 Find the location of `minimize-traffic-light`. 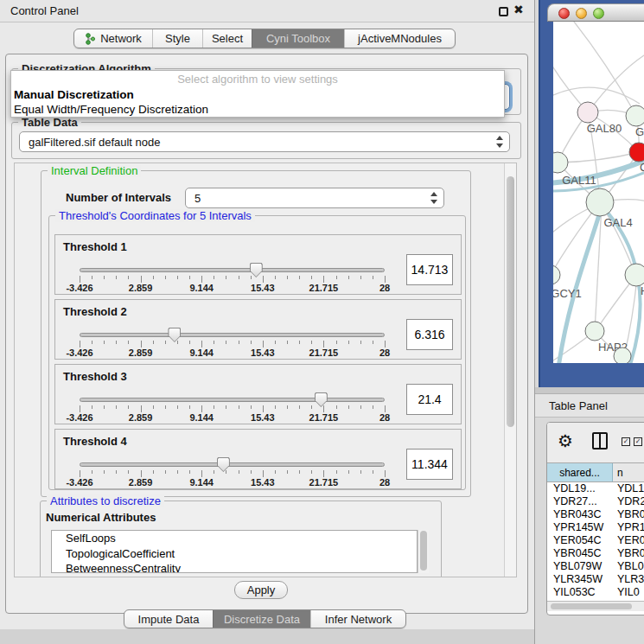

minimize-traffic-light is located at coordinates (581, 14).